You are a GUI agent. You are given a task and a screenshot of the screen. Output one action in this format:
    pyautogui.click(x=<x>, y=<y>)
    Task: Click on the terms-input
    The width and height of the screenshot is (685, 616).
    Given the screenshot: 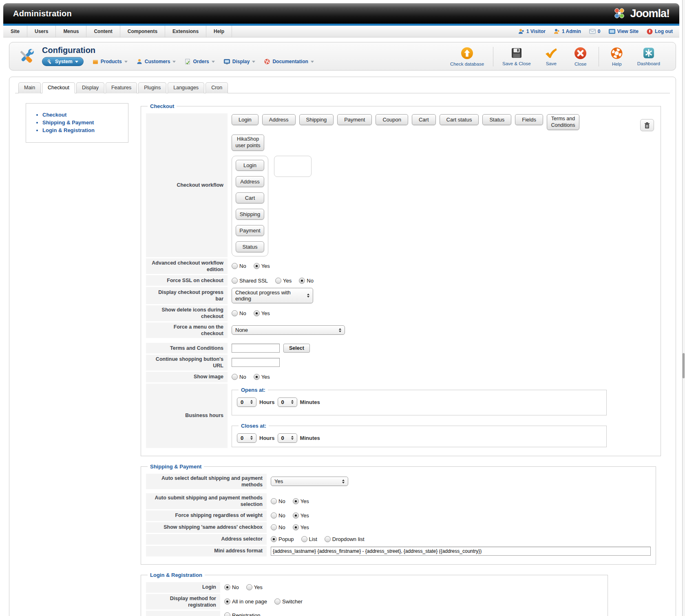 What is the action you would take?
    pyautogui.click(x=256, y=348)
    